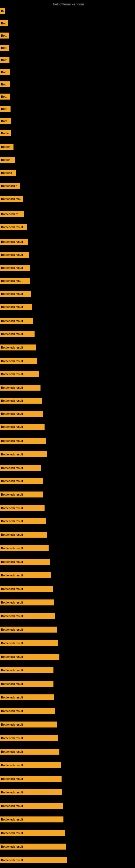  Describe the element at coordinates (4, 121) in the screenshot. I see `bar-label: Bottl` at that location.